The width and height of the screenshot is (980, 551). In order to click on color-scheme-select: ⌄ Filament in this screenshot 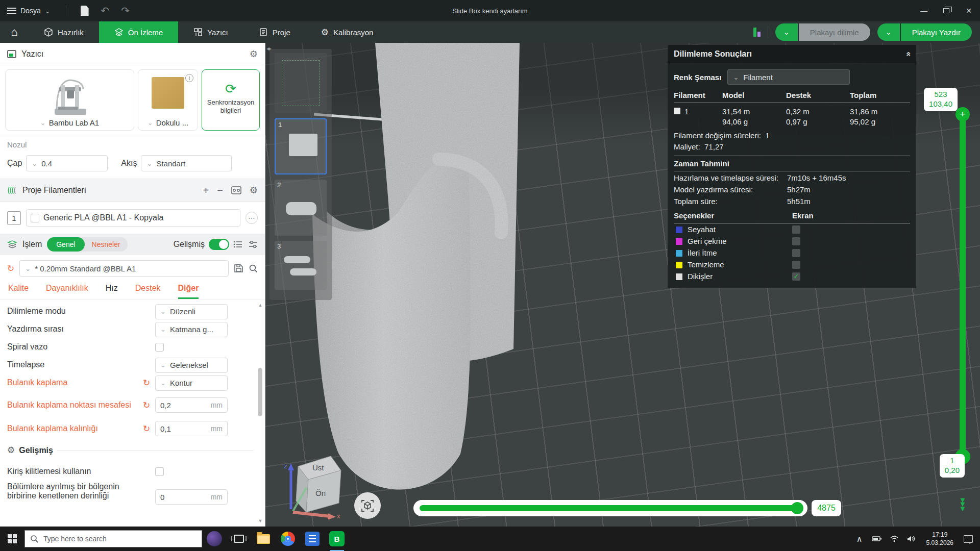, I will do `click(789, 77)`.